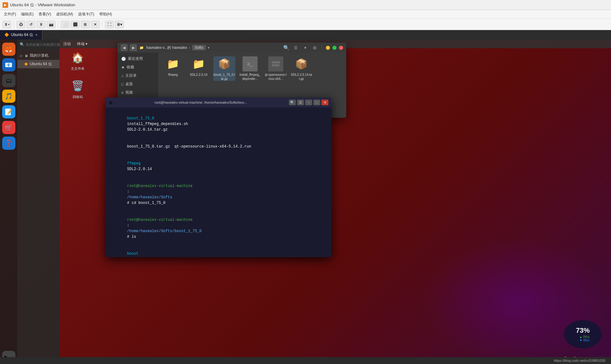 The image size is (611, 364). I want to click on menu-view: 查看(V), so click(45, 14).